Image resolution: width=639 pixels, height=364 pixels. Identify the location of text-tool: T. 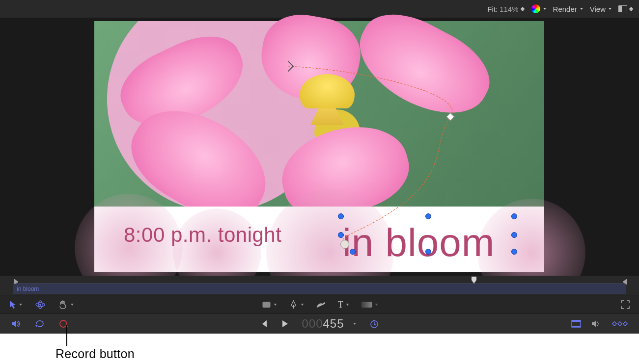
(343, 305).